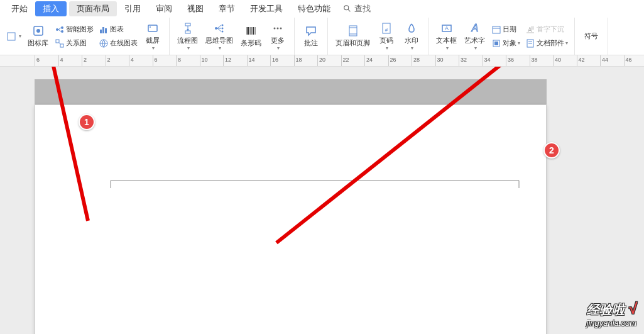 The image size is (644, 334). I want to click on relation-icon, so click(60, 43).